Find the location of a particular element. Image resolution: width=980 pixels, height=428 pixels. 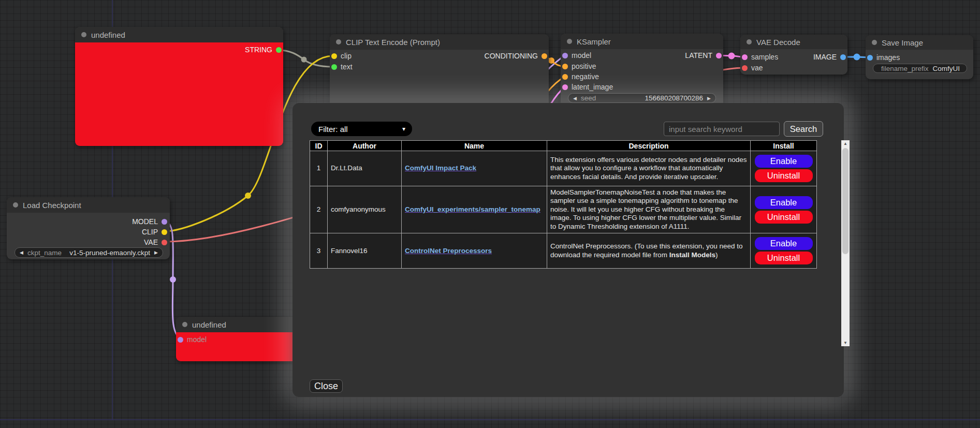

prev-arrow-icon: ◀ is located at coordinates (22, 253).